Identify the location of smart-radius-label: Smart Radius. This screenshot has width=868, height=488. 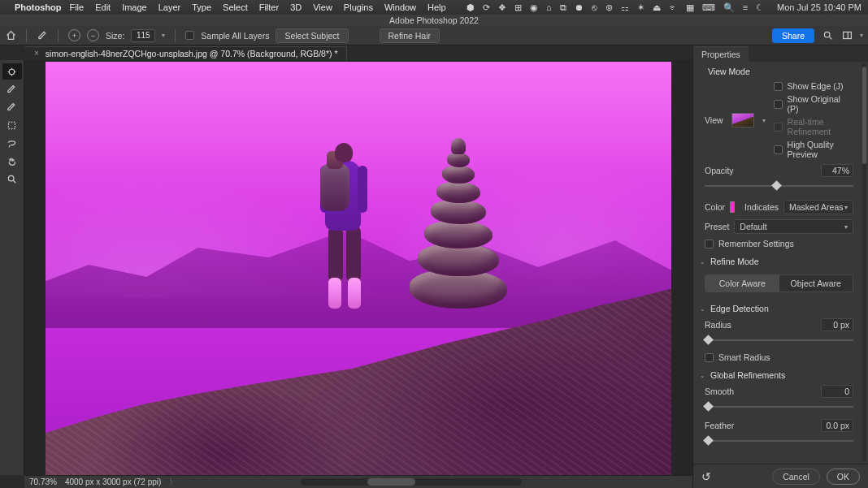
(744, 357).